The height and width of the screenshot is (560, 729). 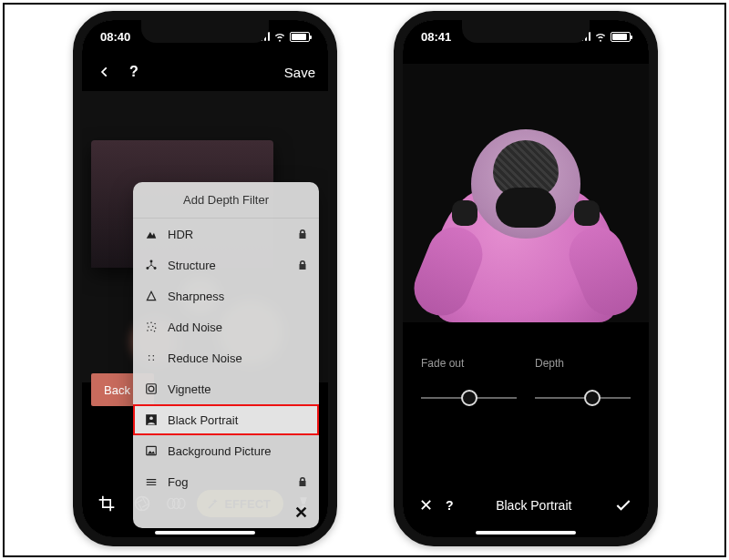 I want to click on filter-label: Vignette, so click(x=238, y=390).